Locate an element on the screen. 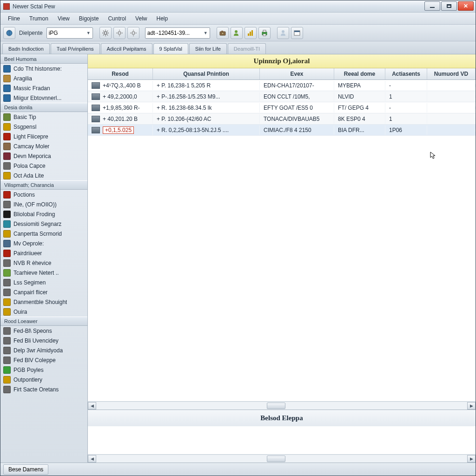 The height and width of the screenshot is (476, 476). sidebar-item: Dessiomiti Segnarz is located at coordinates (44, 224).